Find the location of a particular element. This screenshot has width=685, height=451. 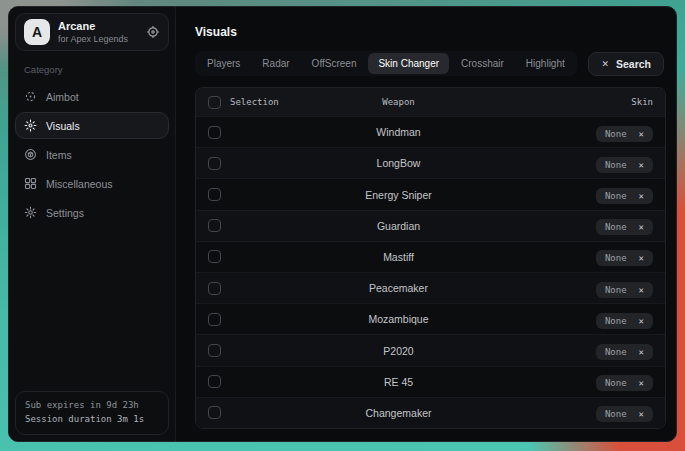

session-duration-text: Session duration 3m 1s is located at coordinates (92, 420).